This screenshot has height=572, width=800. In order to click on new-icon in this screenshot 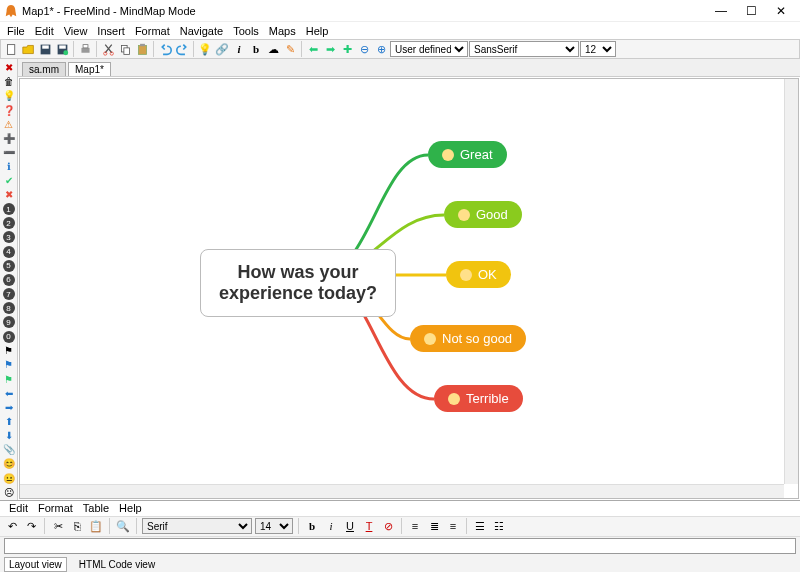, I will do `click(11, 49)`.